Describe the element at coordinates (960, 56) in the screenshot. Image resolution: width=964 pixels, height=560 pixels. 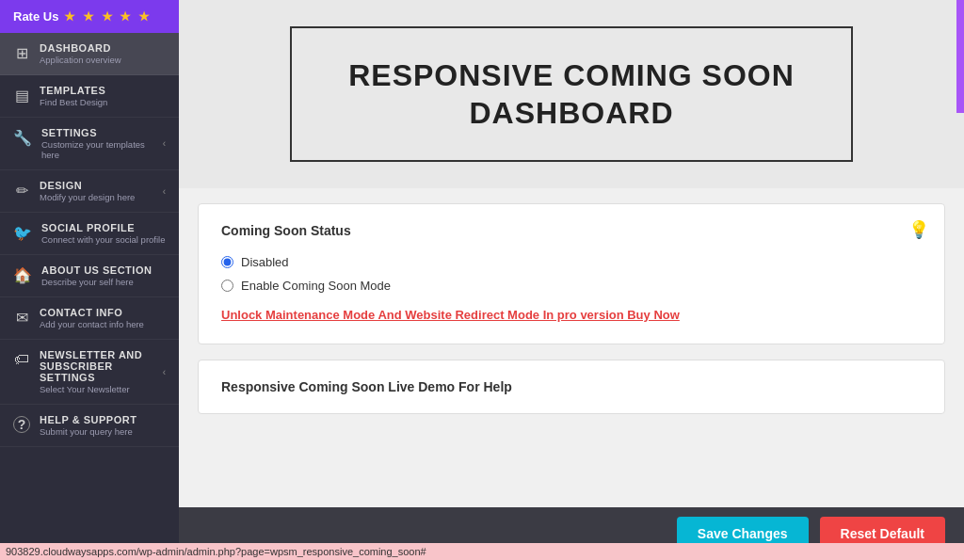
I see `scrollbar-accent` at that location.